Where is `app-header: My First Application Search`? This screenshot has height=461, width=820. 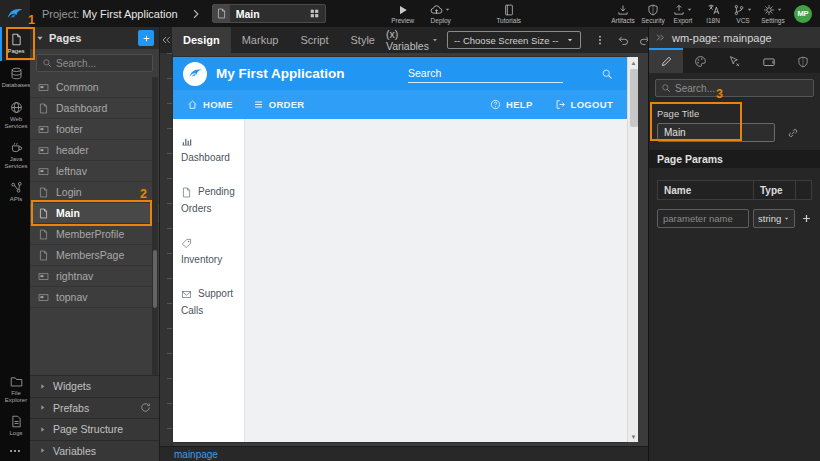
app-header: My First Application Search is located at coordinates (400, 74).